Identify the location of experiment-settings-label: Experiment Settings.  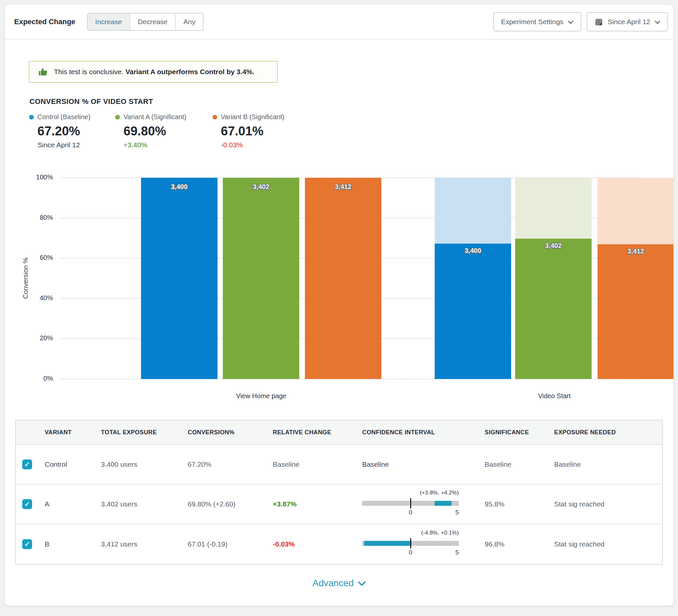
(532, 22).